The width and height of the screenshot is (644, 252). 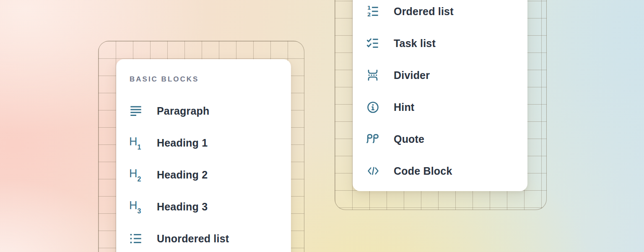 I want to click on menu-item-label: Heading 1, so click(x=182, y=143).